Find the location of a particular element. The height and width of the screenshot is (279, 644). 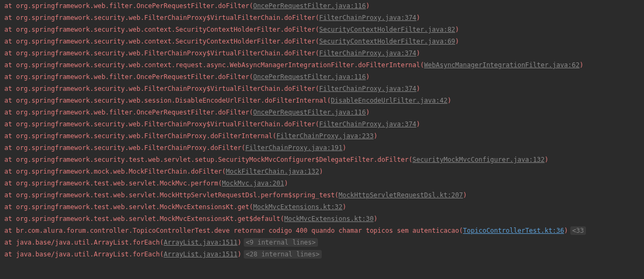

stack-trace-line: at br.com.alura.forum.controller.TopicoC… is located at coordinates (322, 231).